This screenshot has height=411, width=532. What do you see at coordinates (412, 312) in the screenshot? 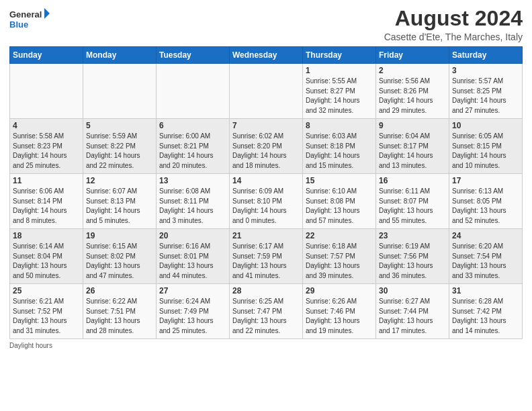
I see `calendar-cell: 30Sunrise: 6:27 AM Sunset: 7:44 PM Dayli…` at bounding box center [412, 312].